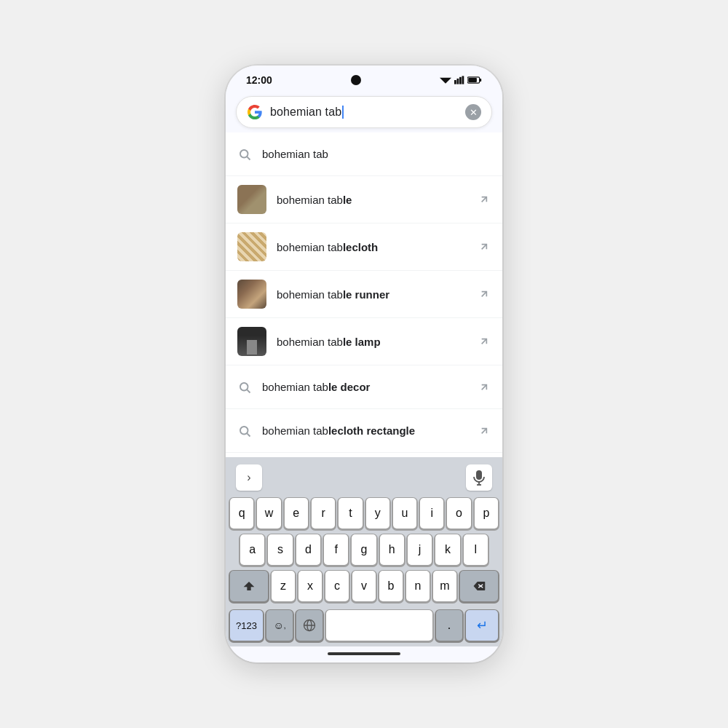  Describe the element at coordinates (446, 80) in the screenshot. I see `wifi-icon` at that location.